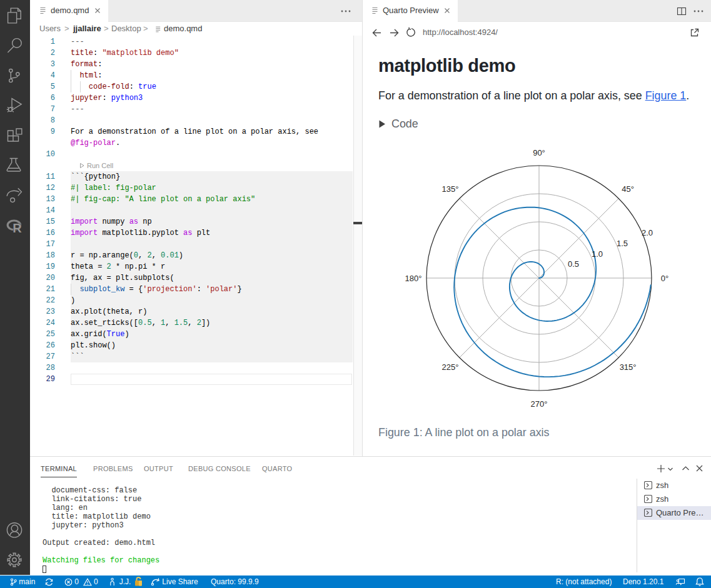  I want to click on svg-text: 315°, so click(628, 367).